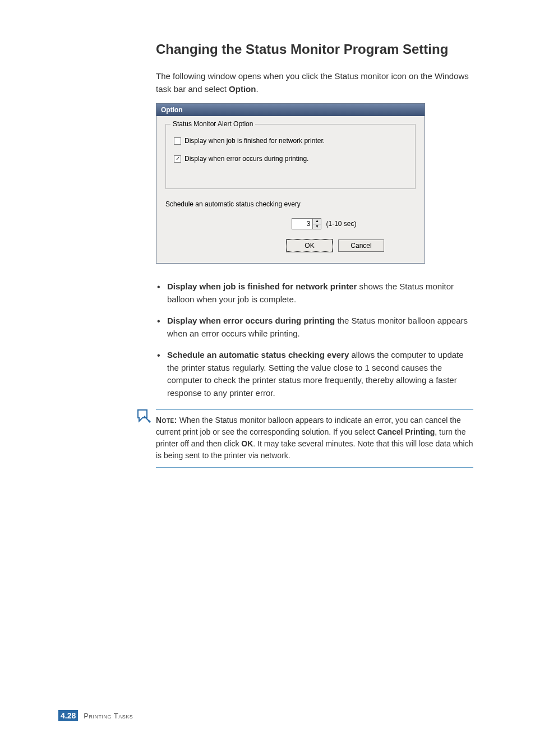 The width and height of the screenshot is (535, 756). What do you see at coordinates (315, 83) in the screenshot?
I see `intro-paragraph: The following window opens when you clic…` at bounding box center [315, 83].